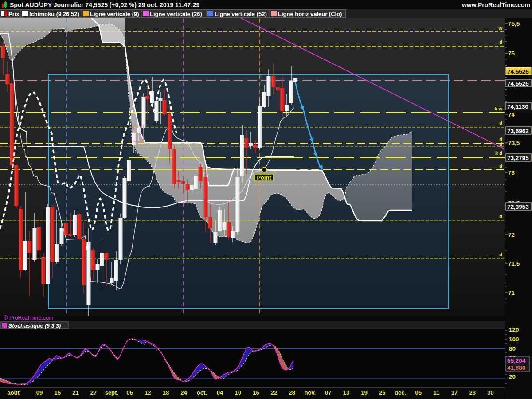  What do you see at coordinates (518, 106) in the screenshot?
I see `svg-text: 74,1130` at bounding box center [518, 106].